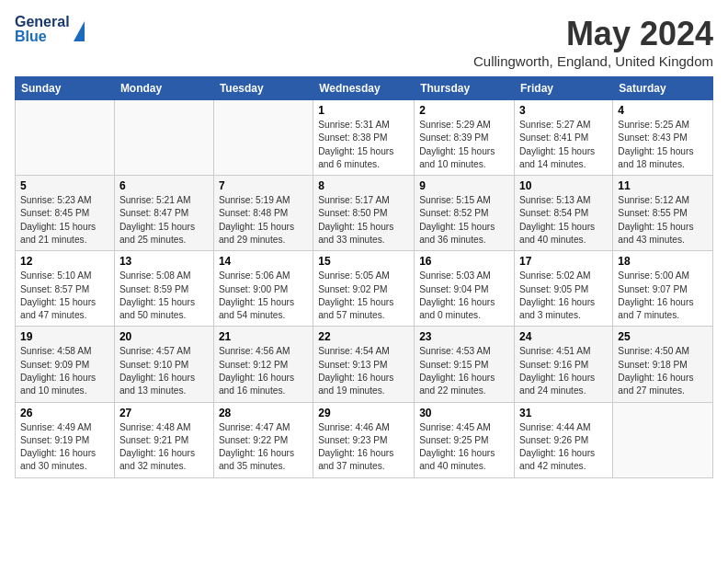  What do you see at coordinates (364, 289) in the screenshot?
I see `calendar-day-cell: 15Sunrise: 5:05 AMSunset: 9:02 PMDayligh…` at bounding box center [364, 289].